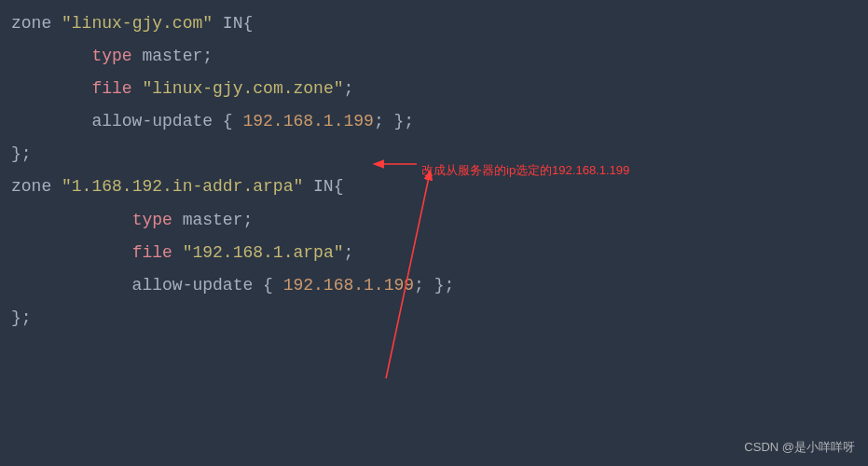 This screenshot has height=466, width=868. I want to click on code-string: "1.168.192.in-addr.arpa", so click(183, 186).